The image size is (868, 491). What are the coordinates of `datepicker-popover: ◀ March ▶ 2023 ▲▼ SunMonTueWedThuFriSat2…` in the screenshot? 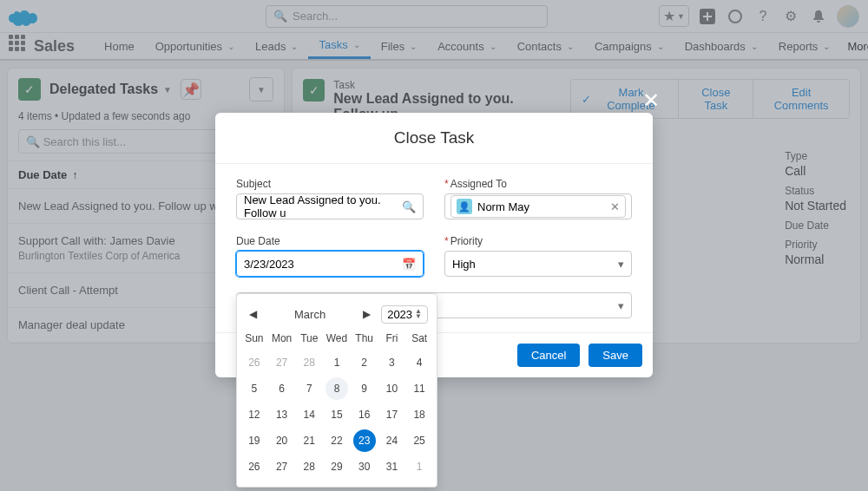 It's located at (337, 390).